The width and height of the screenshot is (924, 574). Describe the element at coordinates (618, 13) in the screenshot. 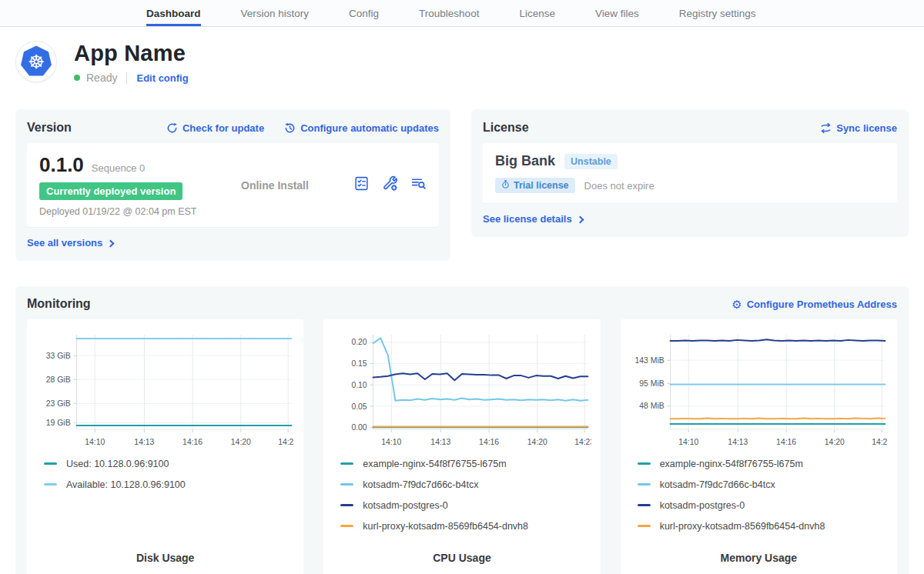

I see `tab-view-files: View files` at that location.